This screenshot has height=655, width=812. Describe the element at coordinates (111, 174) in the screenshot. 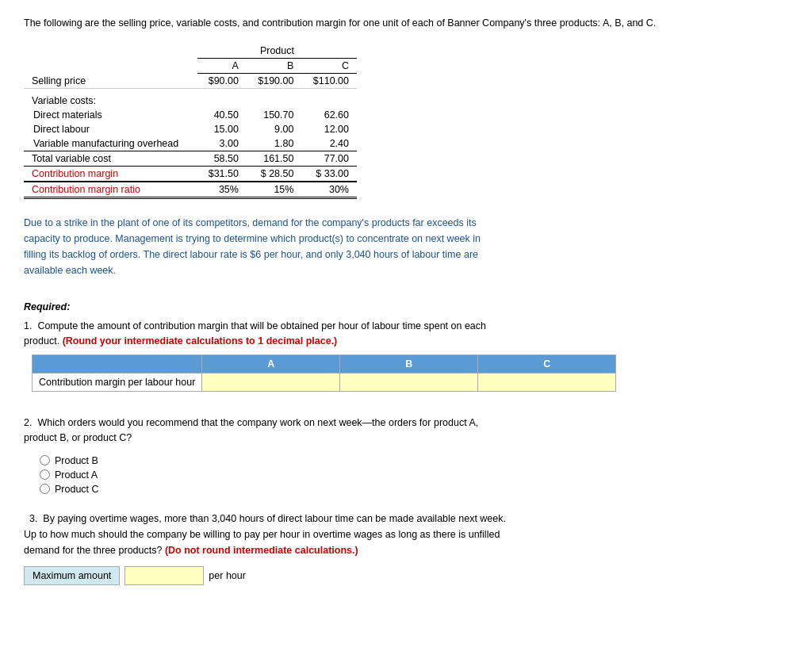

I see `cm-label: Contribution margin` at that location.